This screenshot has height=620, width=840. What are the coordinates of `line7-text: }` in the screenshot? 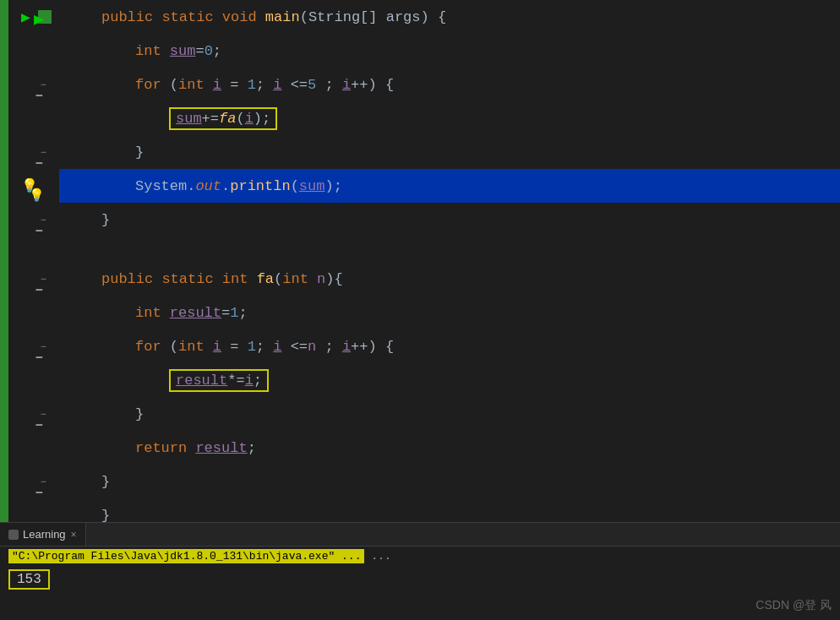 It's located at (89, 220).